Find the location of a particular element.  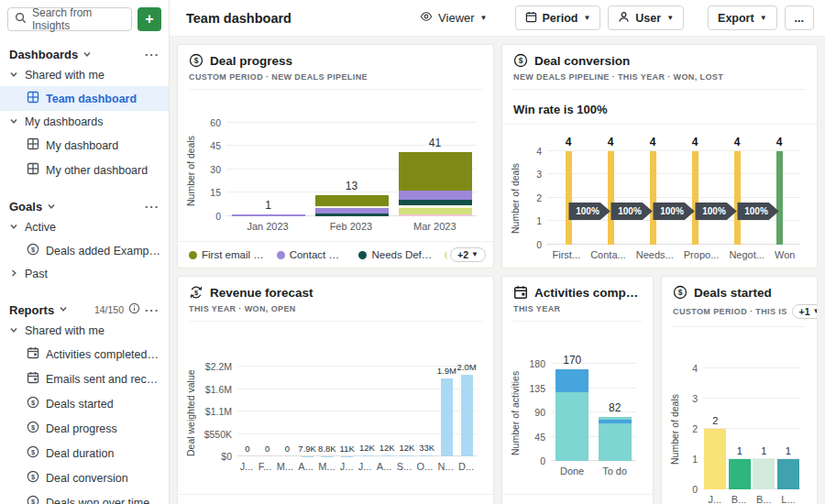

bar-needs: 4 is located at coordinates (653, 198).